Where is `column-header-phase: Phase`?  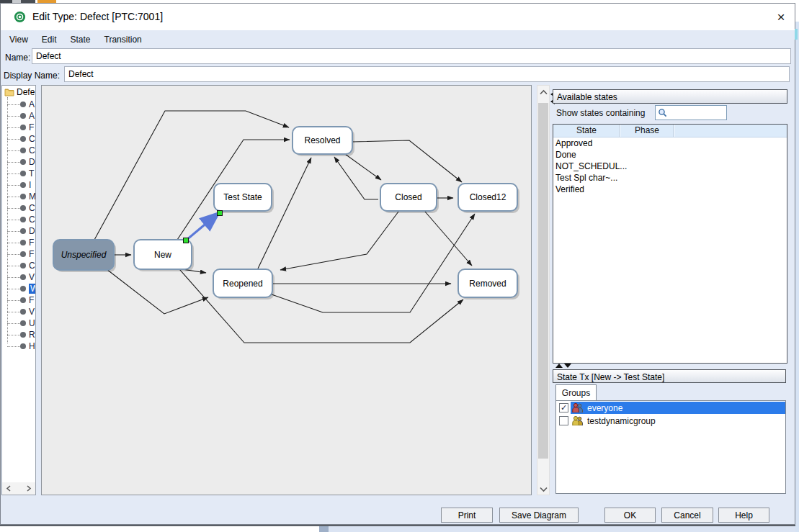
column-header-phase: Phase is located at coordinates (647, 131).